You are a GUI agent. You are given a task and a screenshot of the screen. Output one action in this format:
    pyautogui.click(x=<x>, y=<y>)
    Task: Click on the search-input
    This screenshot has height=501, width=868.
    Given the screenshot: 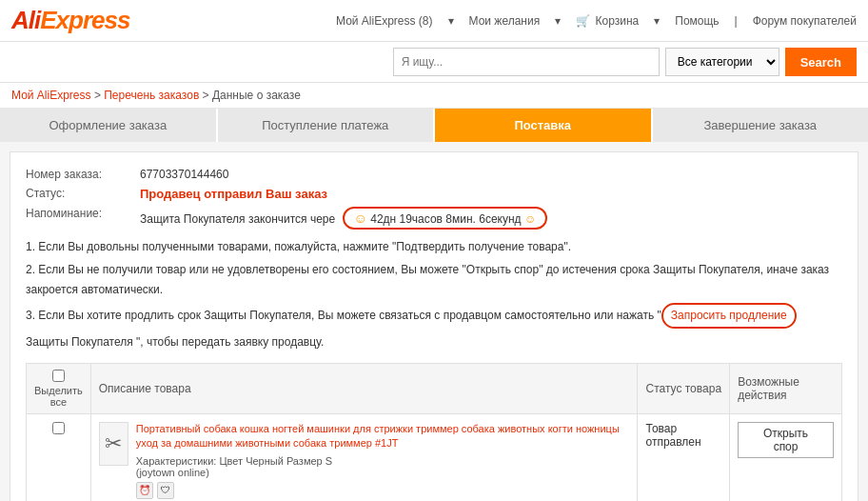 What is the action you would take?
    pyautogui.click(x=526, y=62)
    